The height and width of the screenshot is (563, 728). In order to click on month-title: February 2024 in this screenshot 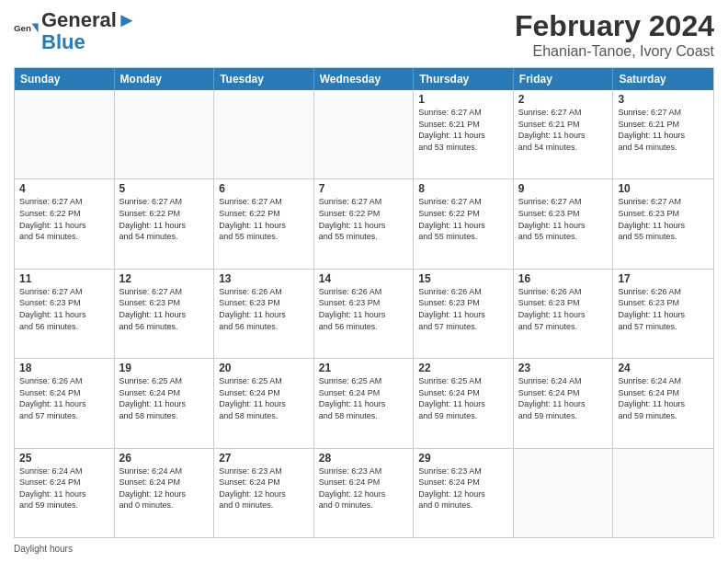, I will do `click(614, 26)`.